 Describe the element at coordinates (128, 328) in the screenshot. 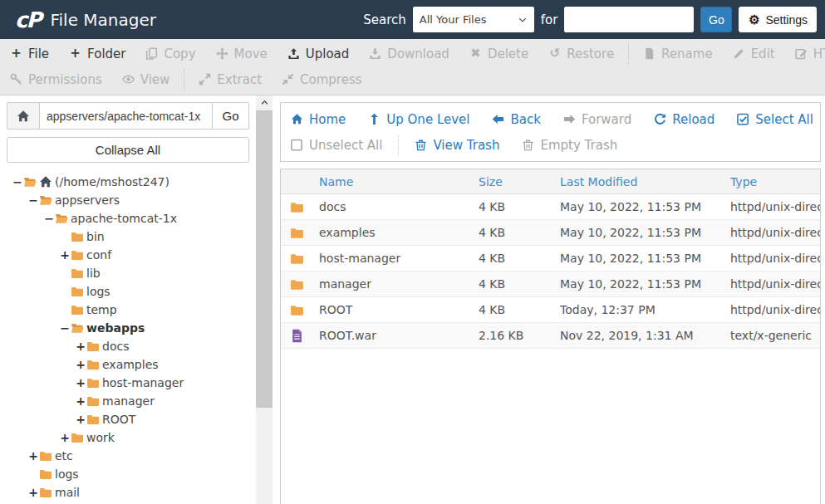

I see `tree-item-webapps: −webapps` at that location.